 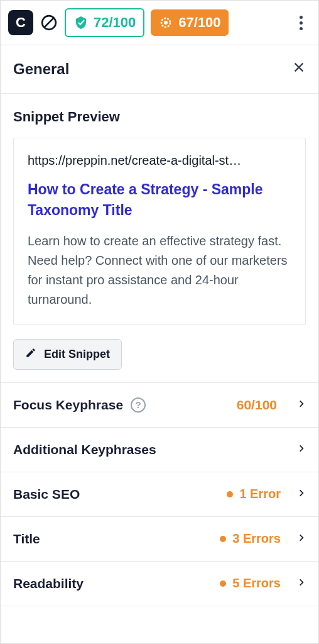 I want to click on snippet-url: https://preppin.net/create-a-digital-st…, so click(x=160, y=161).